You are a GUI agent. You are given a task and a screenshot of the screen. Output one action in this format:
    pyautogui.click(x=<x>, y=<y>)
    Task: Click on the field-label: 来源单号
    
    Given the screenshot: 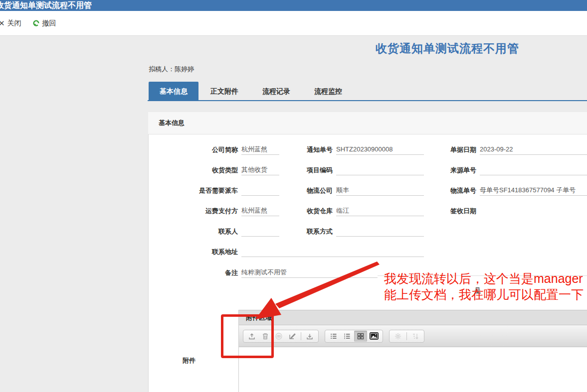 What is the action you would take?
    pyautogui.click(x=450, y=170)
    